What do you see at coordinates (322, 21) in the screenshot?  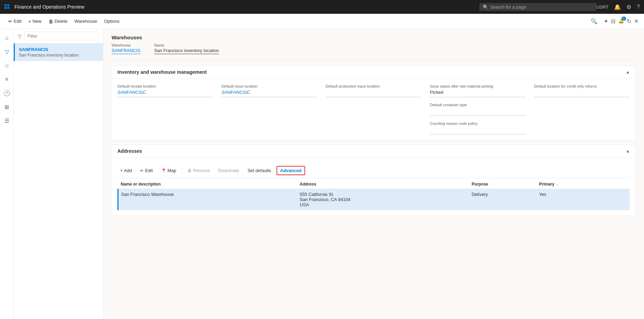 I see `command-bar: ✏ Edit + New 🗑 Delete Warehouse Options …` at bounding box center [322, 21].